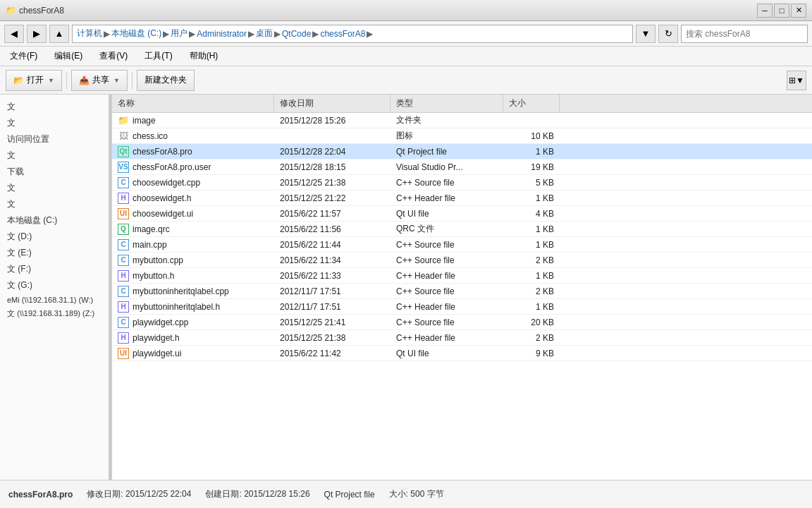  I want to click on sidebar-item-3: 文, so click(54, 155).